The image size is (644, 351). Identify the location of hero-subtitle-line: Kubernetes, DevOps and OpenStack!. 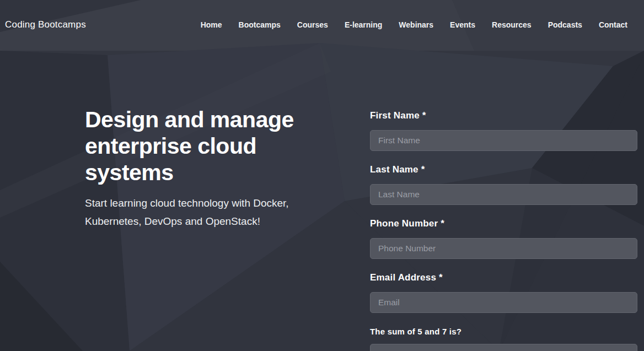
(214, 222).